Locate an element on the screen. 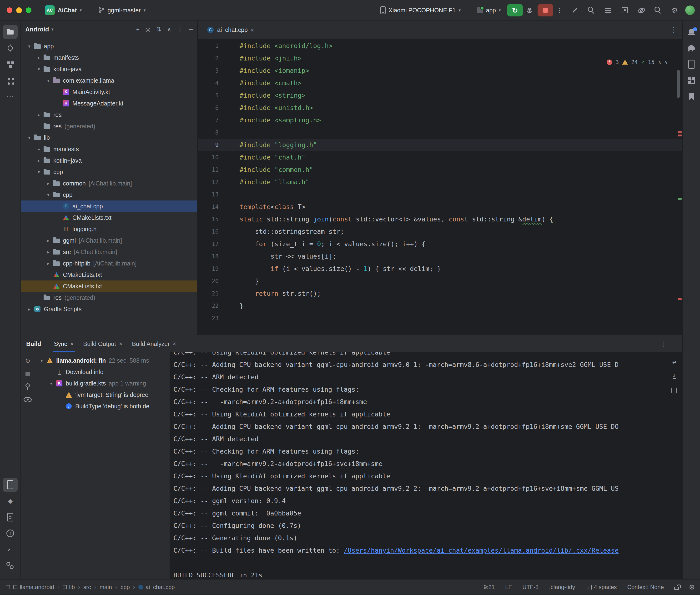  editor-options-icon: ⋮ is located at coordinates (674, 30).